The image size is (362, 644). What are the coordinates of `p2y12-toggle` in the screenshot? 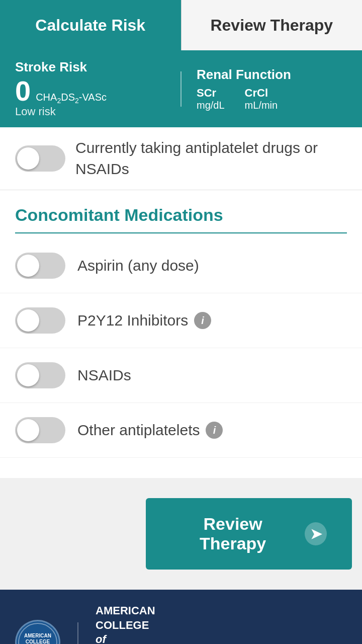 It's located at (40, 320).